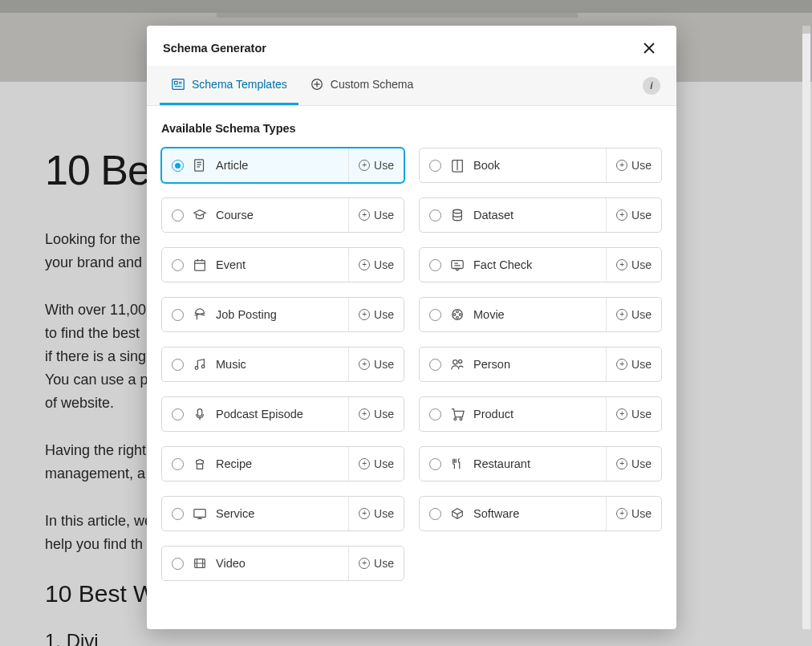  What do you see at coordinates (282, 315) in the screenshot?
I see `schema-card-jobposting: Job Posting+Use` at bounding box center [282, 315].